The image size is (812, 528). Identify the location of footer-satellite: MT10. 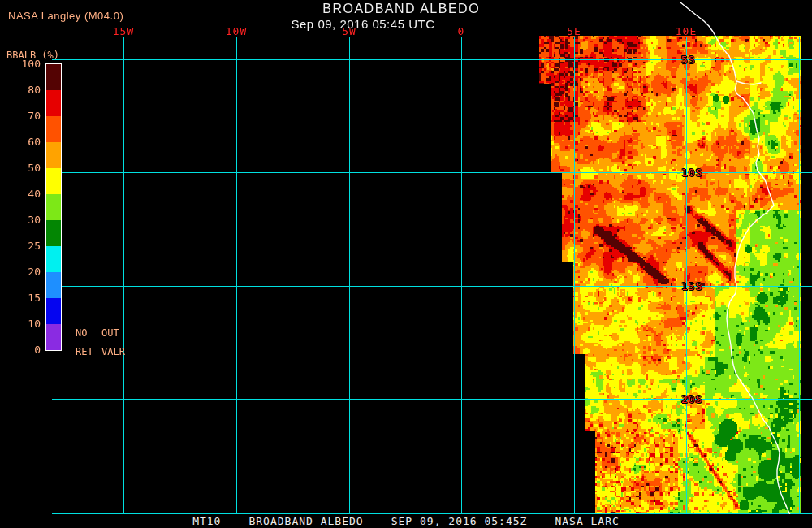
(206, 522).